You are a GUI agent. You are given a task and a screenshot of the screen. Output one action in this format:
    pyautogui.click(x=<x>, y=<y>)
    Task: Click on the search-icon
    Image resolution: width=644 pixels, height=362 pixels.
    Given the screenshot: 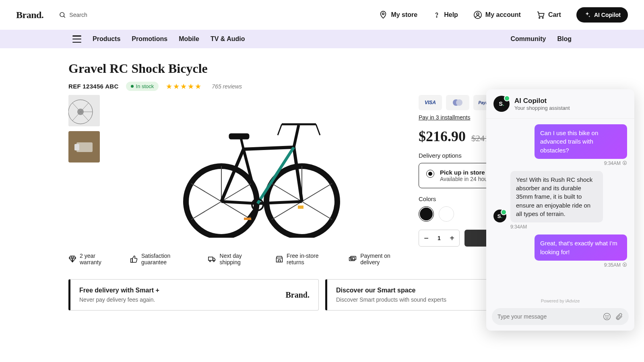 What is the action you would take?
    pyautogui.click(x=62, y=15)
    